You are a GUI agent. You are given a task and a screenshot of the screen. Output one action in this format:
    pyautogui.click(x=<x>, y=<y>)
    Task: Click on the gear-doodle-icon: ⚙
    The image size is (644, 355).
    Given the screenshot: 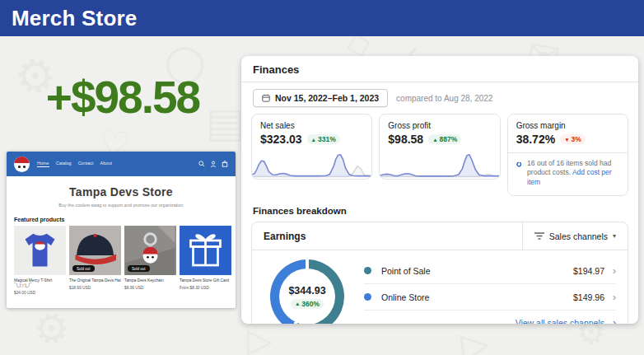 What is the action you would take?
    pyautogui.click(x=51, y=328)
    